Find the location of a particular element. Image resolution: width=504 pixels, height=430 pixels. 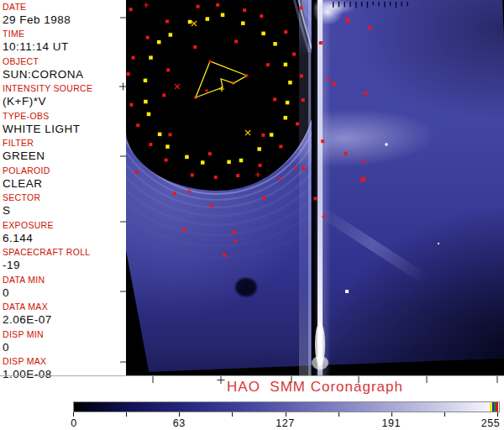

field-label: FILTER is located at coordinates (64, 143).